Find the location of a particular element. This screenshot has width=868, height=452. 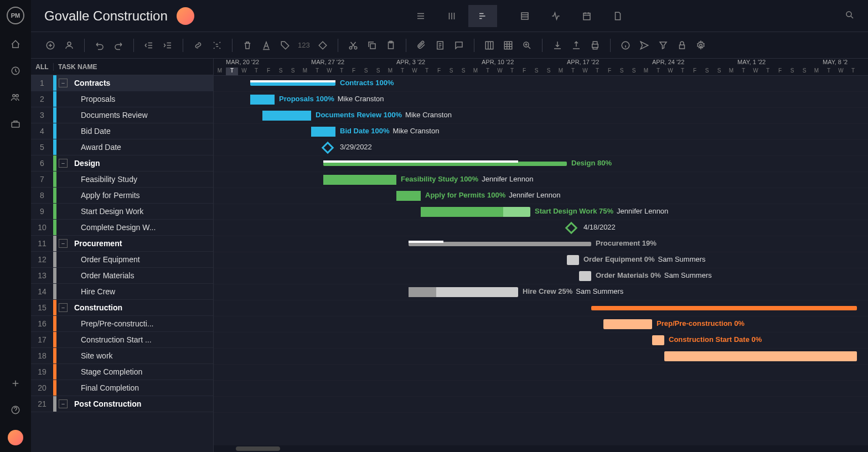

task-row: 21−Post Construction is located at coordinates (122, 404).